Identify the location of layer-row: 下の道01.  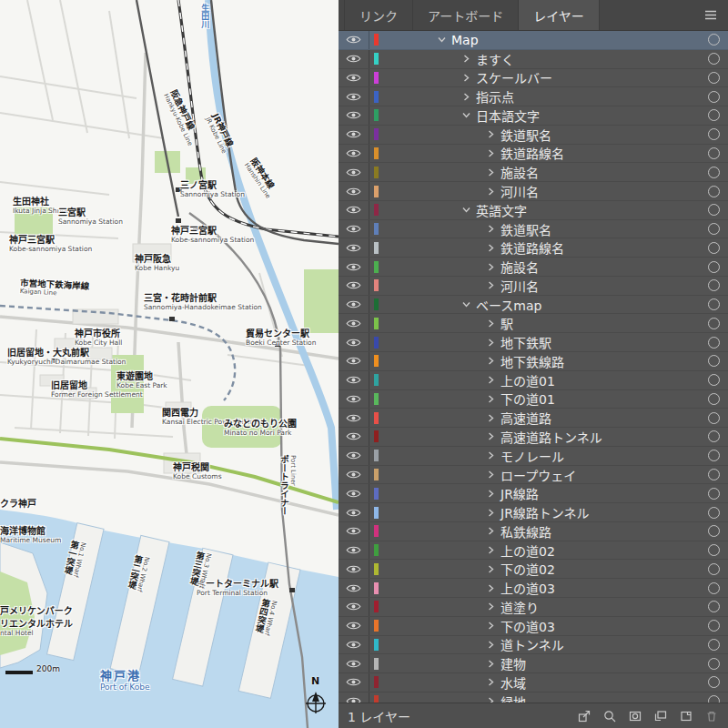
(533, 400).